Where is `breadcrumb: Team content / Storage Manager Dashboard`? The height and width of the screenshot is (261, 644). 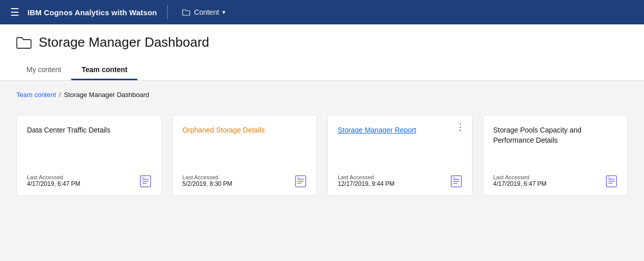 breadcrumb: Team content / Storage Manager Dashboard is located at coordinates (322, 94).